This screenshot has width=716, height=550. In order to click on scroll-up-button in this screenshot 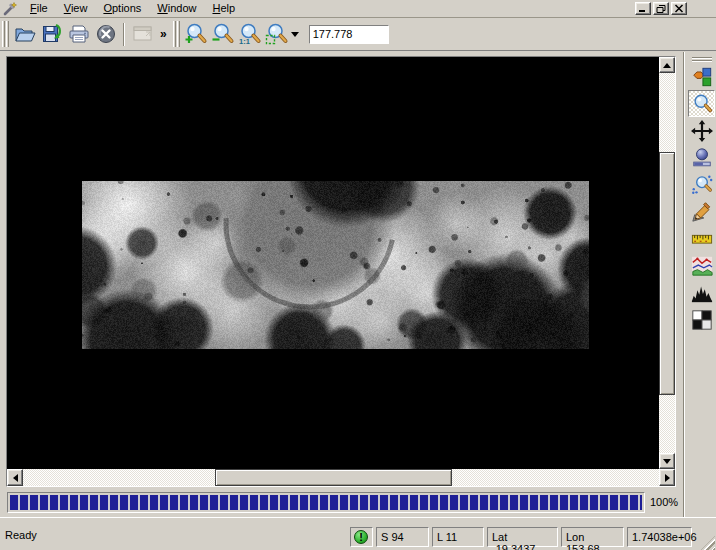, I will do `click(667, 65)`.